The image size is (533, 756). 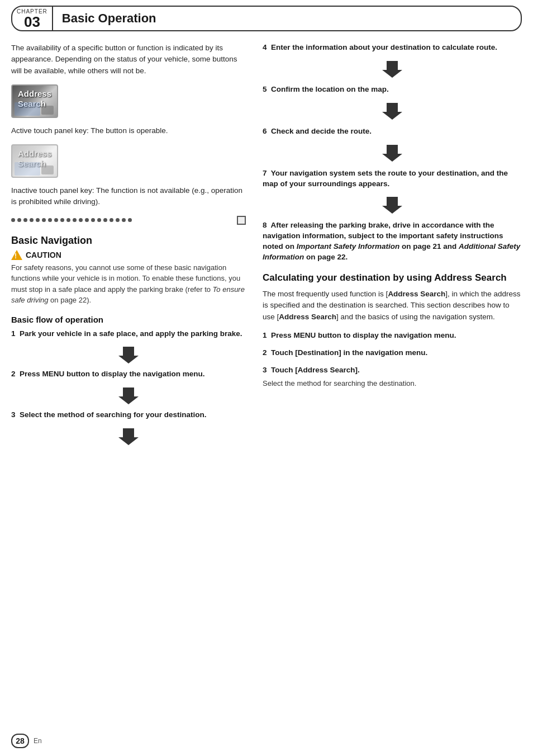 What do you see at coordinates (429, 246) in the screenshot?
I see `step-8-text-mid: on page 21 and` at bounding box center [429, 246].